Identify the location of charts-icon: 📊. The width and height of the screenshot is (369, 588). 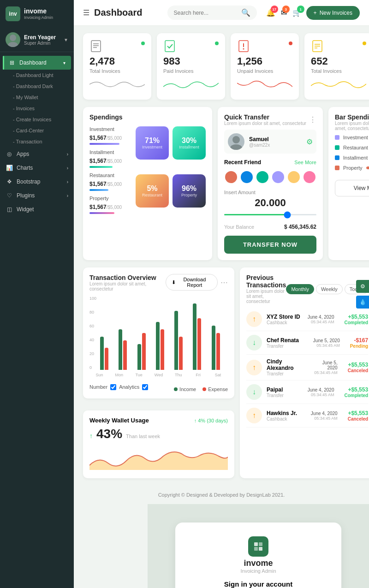
(9, 168).